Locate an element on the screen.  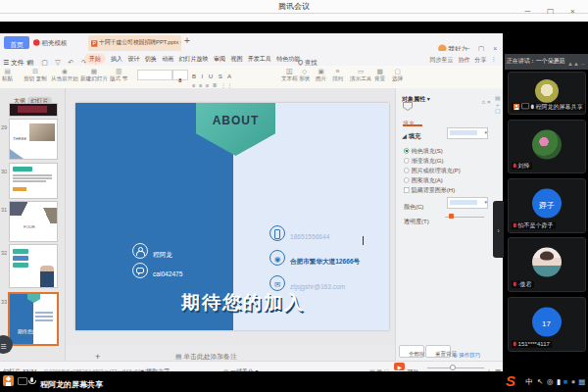
wps-document-tab: P十阿千建公司校园招聘PPT.pptx ○ × is located at coordinates (135, 43).